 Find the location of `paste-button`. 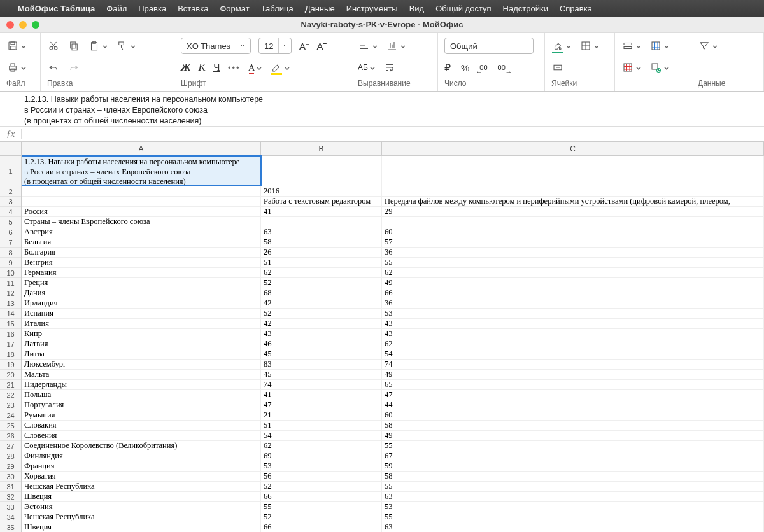

paste-button is located at coordinates (98, 46).